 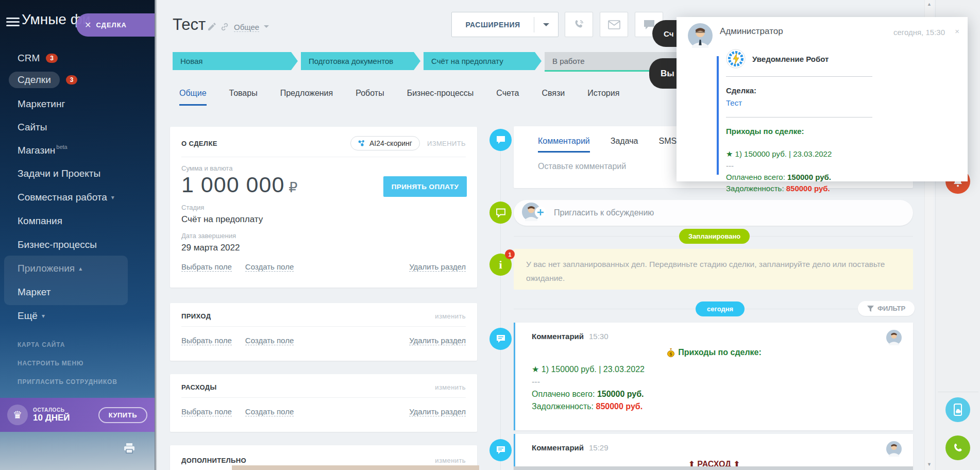 I want to click on sitemap-link: КАРТА САЙТА, so click(x=67, y=345).